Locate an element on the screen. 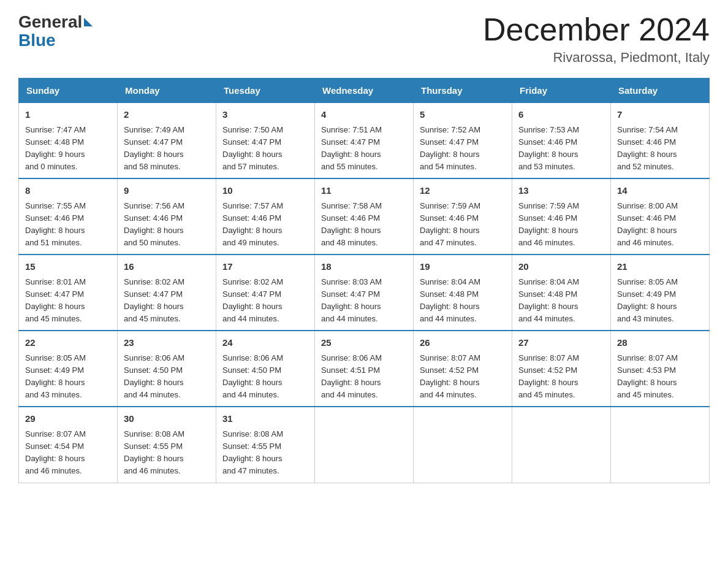 The height and width of the screenshot is (563, 728). calendar-week-row: 8Sunrise: 7:55 AMSunset: 4:46 PMDaylight… is located at coordinates (364, 216).